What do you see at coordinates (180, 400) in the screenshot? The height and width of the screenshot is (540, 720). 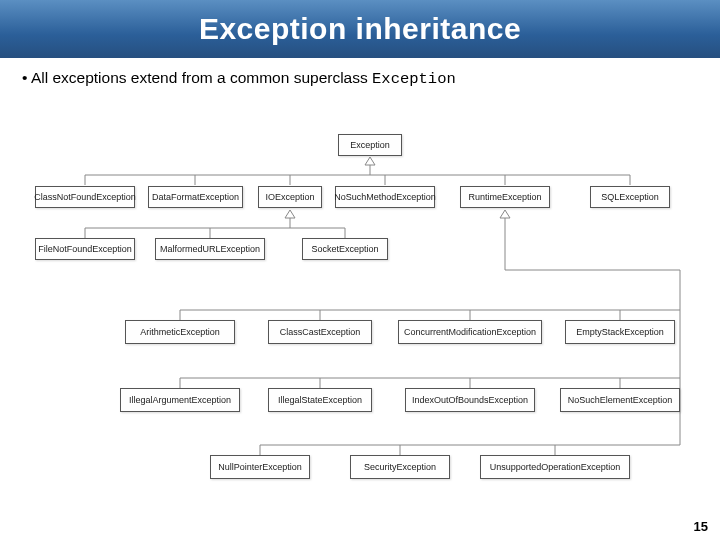 I see `node-illegalarg: IllegalArgumentException` at bounding box center [180, 400].